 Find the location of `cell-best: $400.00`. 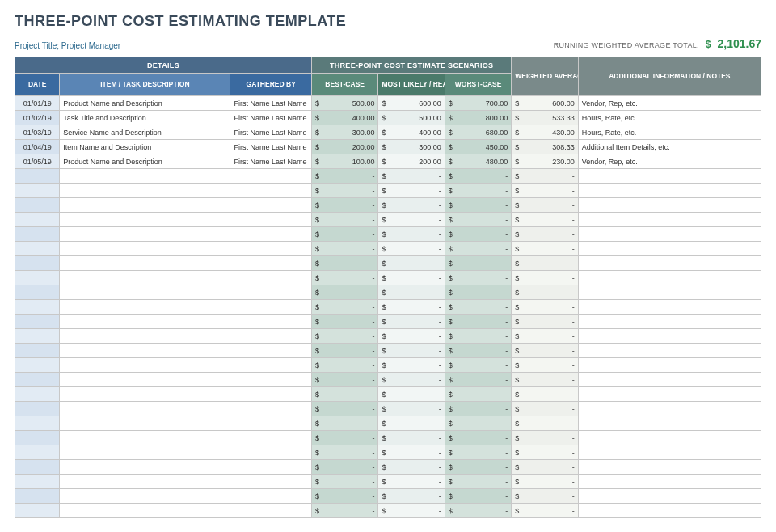

cell-best: $400.00 is located at coordinates (344, 118).